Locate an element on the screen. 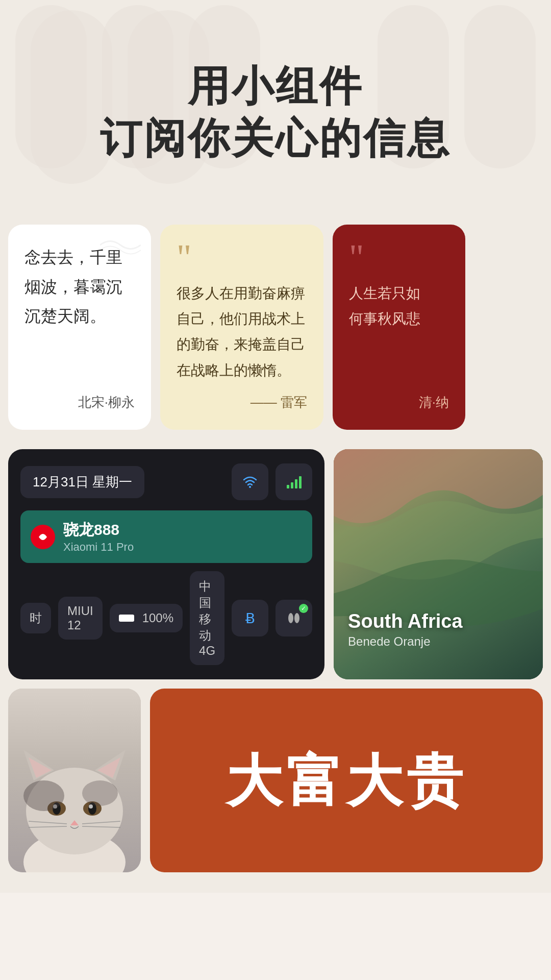 This screenshot has height=980, width=551. card-red: " 人生若只如何事秋风悲 清·纳 is located at coordinates (399, 327).